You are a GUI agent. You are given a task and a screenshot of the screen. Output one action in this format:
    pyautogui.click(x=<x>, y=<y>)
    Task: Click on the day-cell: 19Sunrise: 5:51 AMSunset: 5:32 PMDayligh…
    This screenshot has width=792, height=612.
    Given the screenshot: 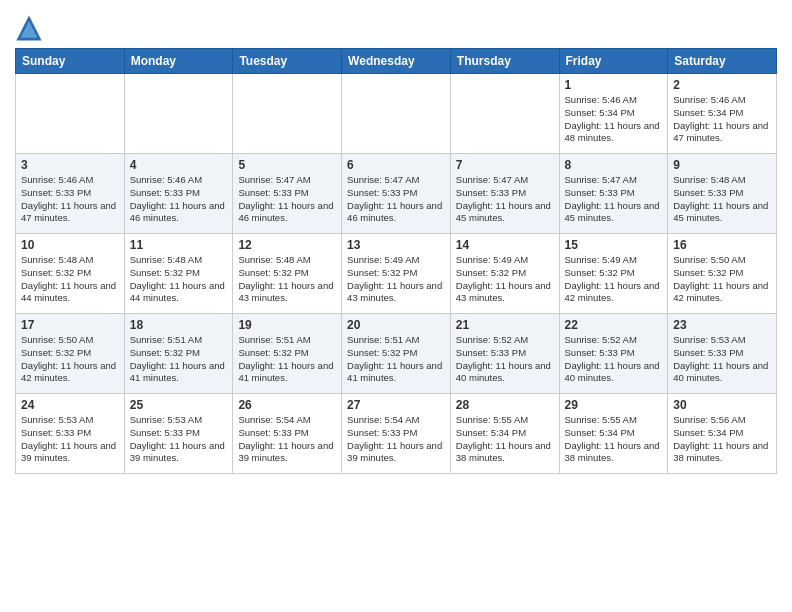 What is the action you would take?
    pyautogui.click(x=288, y=354)
    